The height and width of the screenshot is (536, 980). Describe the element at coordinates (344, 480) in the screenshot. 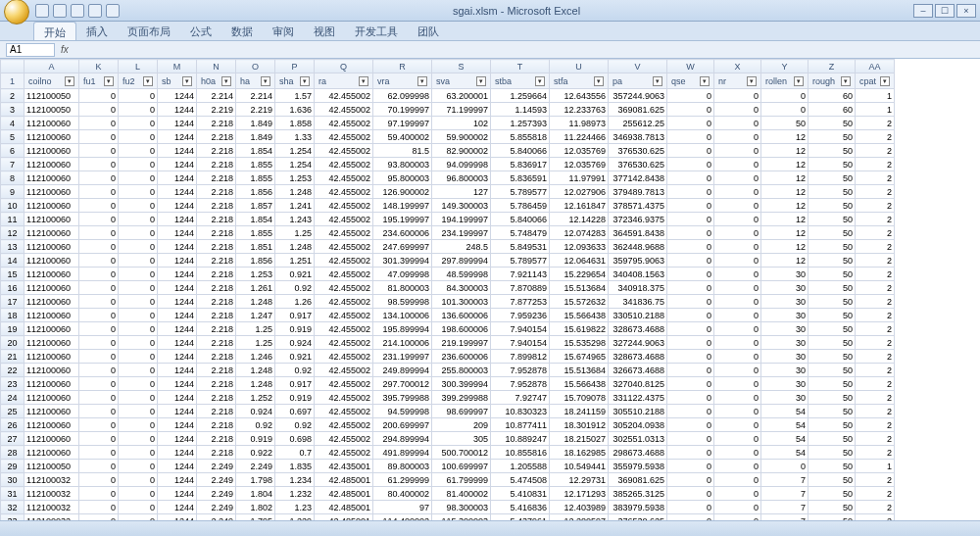

I see `cell: 42.485001` at that location.